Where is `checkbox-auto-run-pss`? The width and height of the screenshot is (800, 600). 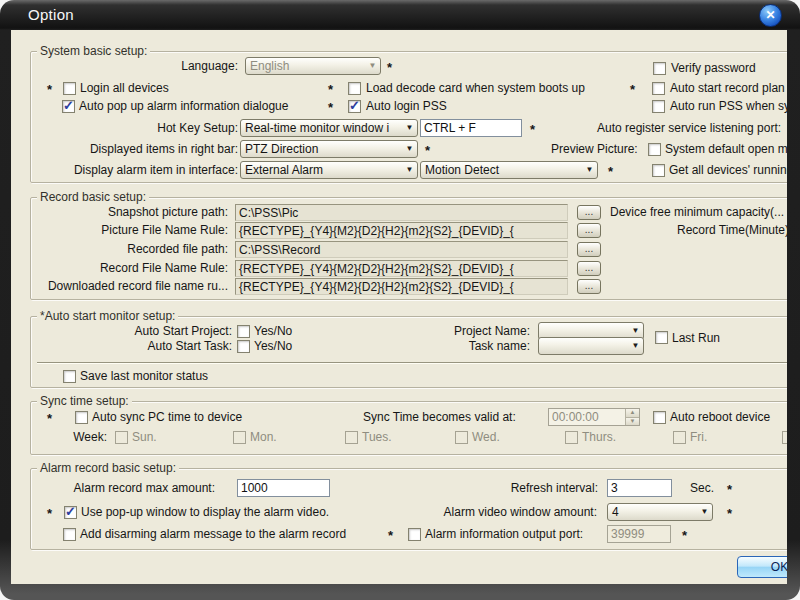 checkbox-auto-run-pss is located at coordinates (658, 106).